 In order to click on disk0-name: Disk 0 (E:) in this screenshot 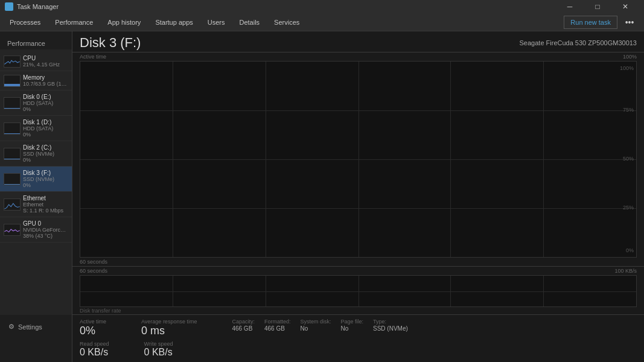, I will do `click(46, 97)`.